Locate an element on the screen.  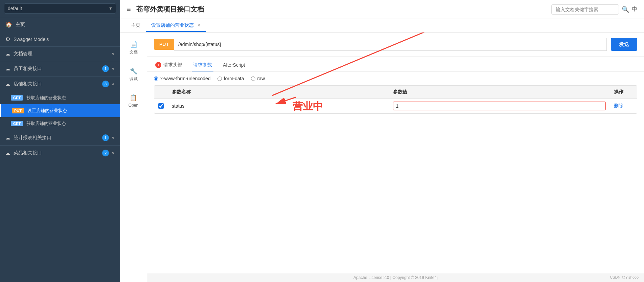
sub-tab-afterscript: AfterScript is located at coordinates (234, 65).